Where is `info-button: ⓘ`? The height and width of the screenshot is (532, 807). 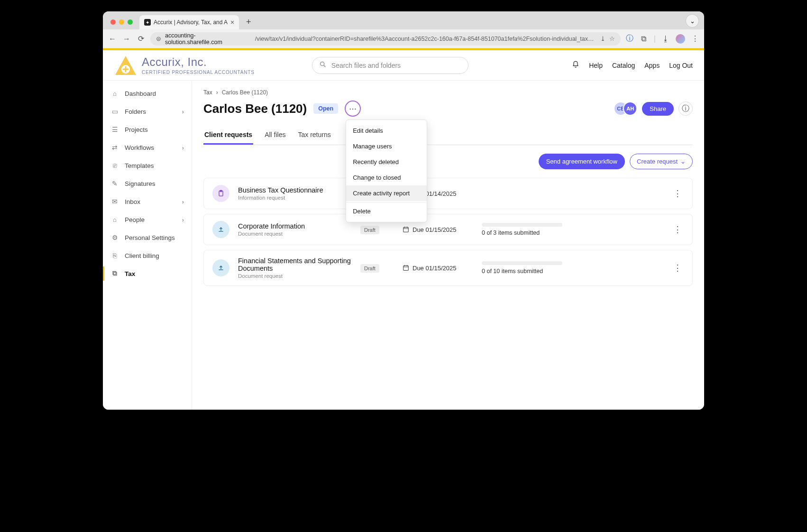
info-button: ⓘ is located at coordinates (686, 109).